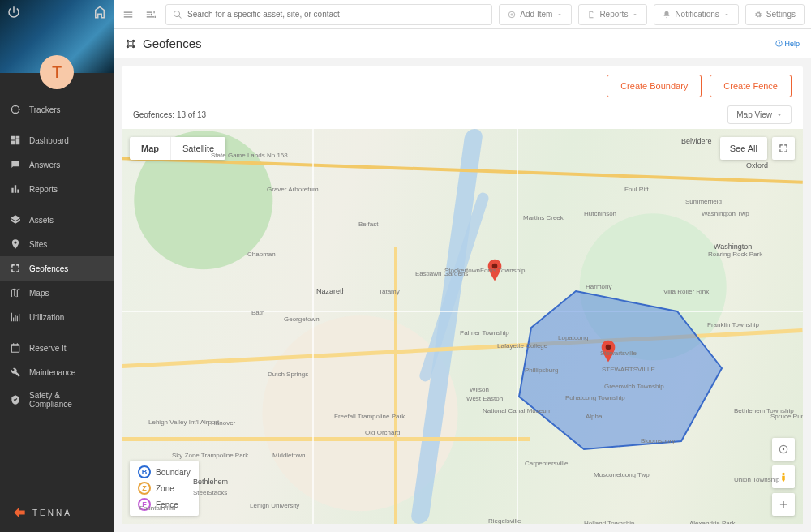  I want to click on topbar-btn-label: Notifications, so click(697, 15).